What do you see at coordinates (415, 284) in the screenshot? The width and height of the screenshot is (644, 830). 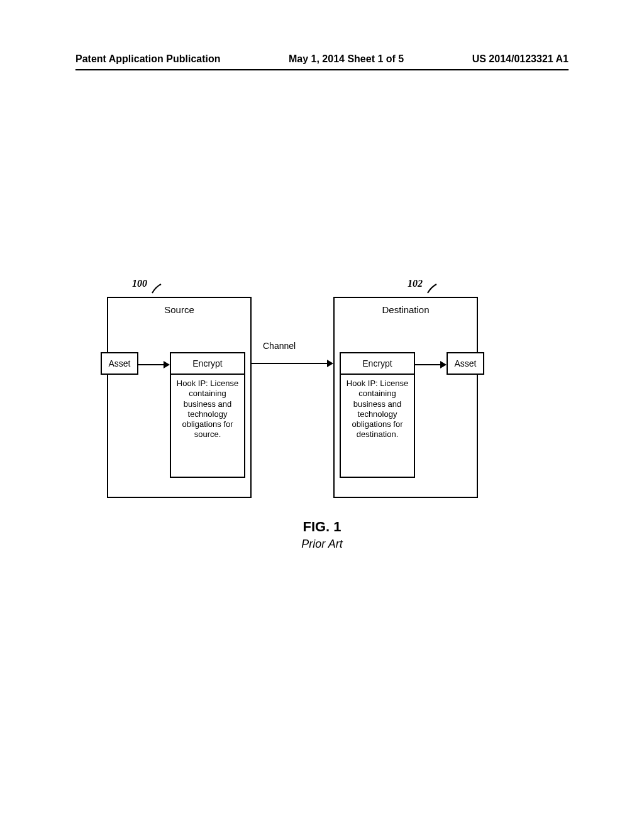 I see `reference-numeral-102: 102` at bounding box center [415, 284].